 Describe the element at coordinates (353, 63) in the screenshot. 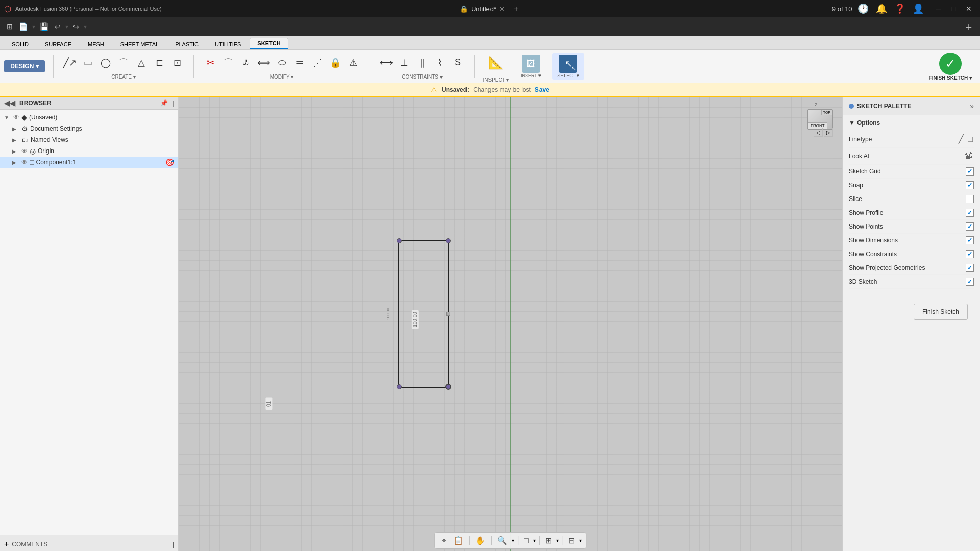

I see `warning-button: ⚠` at that location.